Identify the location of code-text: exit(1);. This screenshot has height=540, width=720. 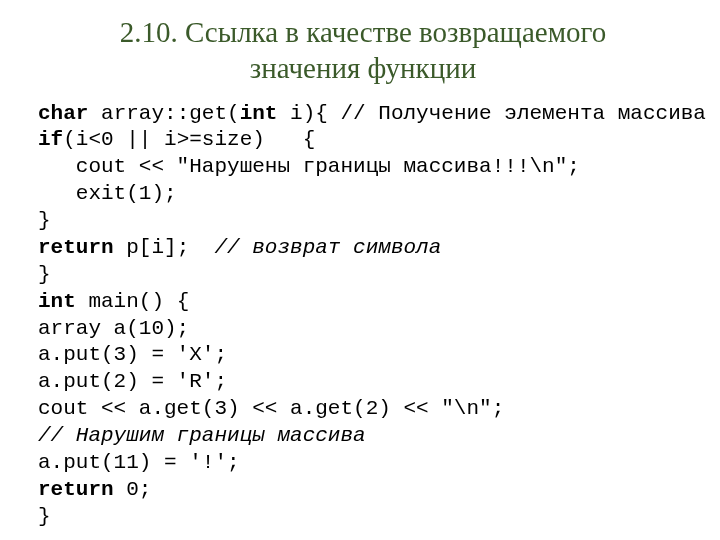
(108, 194).